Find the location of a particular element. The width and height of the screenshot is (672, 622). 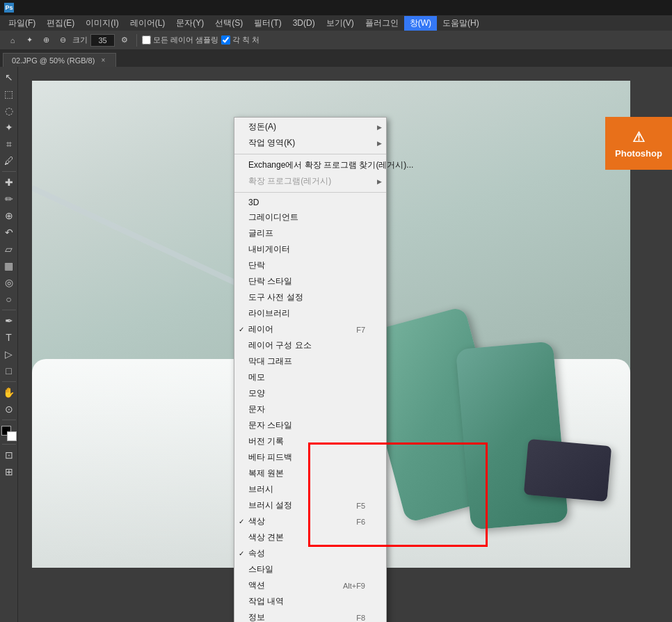

character-style-label: 문자 스타일 is located at coordinates (270, 426).